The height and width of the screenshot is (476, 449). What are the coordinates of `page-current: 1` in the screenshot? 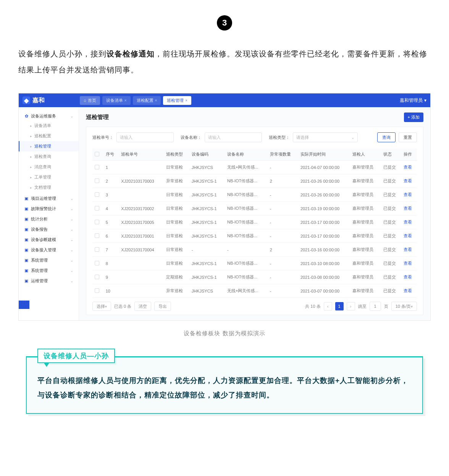 It's located at (339, 306).